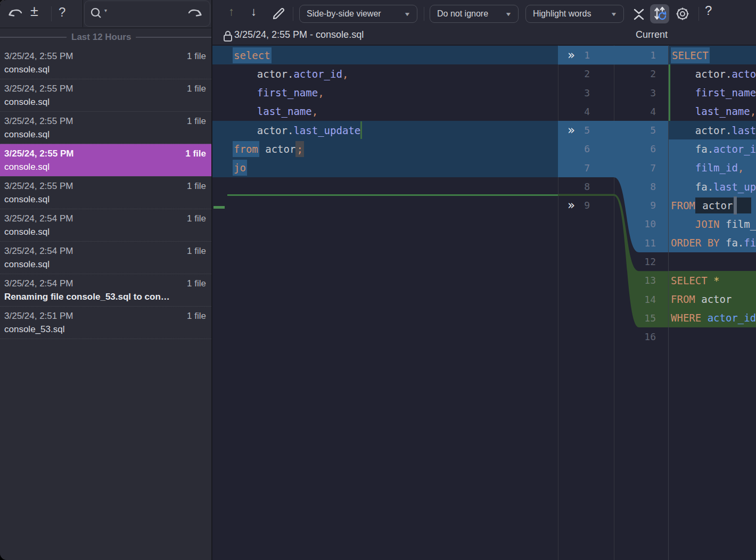  What do you see at coordinates (712, 55) in the screenshot?
I see `code-line: SELECT` at bounding box center [712, 55].